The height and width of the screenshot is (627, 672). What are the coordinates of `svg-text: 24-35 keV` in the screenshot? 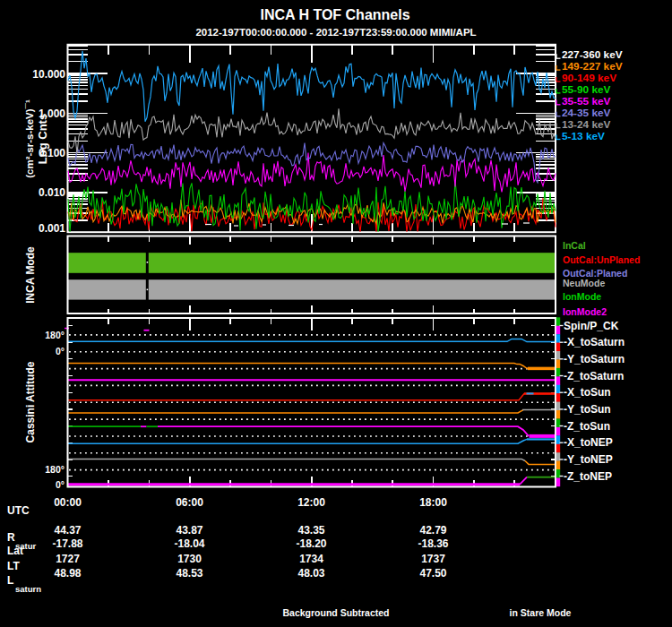 It's located at (586, 113).